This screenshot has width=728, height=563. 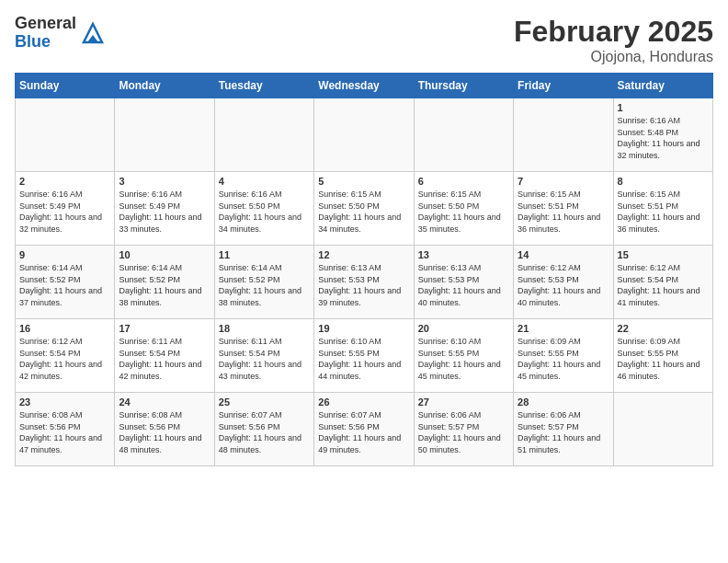 What do you see at coordinates (364, 402) in the screenshot?
I see `day-number: 26` at bounding box center [364, 402].